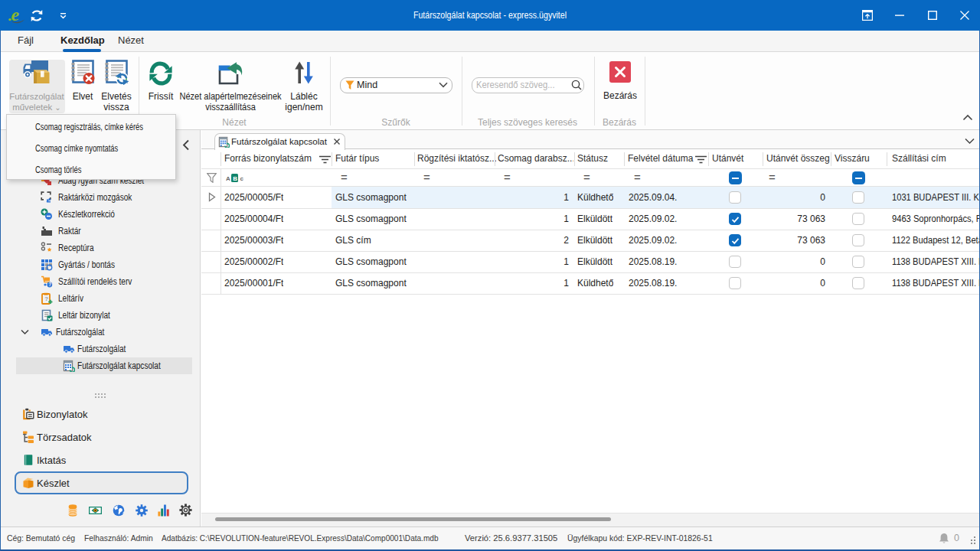 The image size is (980, 551). Describe the element at coordinates (228, 179) in the screenshot. I see `svg-text: A` at that location.